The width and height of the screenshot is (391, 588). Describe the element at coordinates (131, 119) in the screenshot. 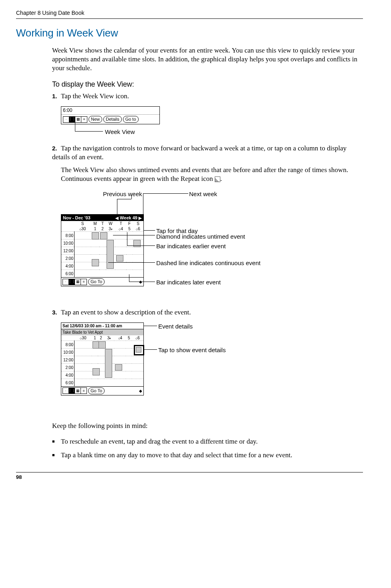

I see `goto-button: Go to` at that location.